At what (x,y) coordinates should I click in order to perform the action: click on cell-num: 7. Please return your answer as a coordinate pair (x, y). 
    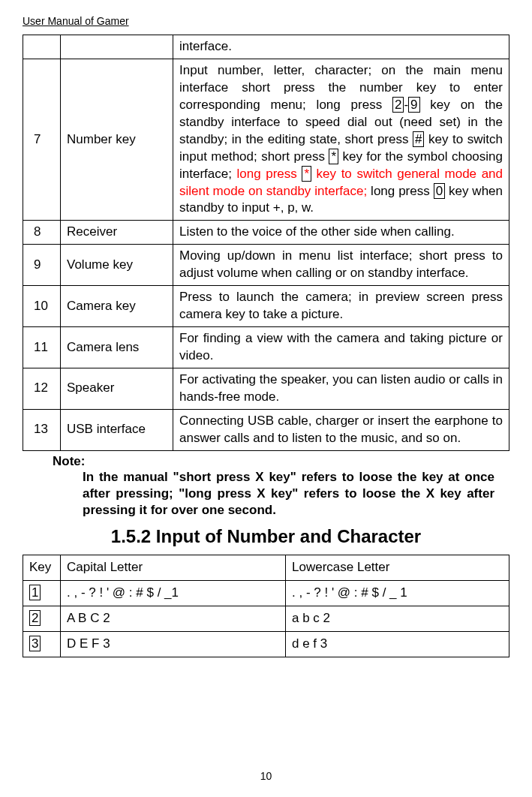
    Looking at the image, I should click on (42, 140).